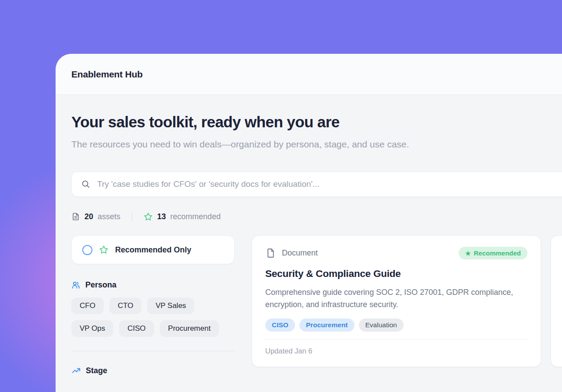 The width and height of the screenshot is (562, 392). What do you see at coordinates (96, 371) in the screenshot?
I see `stage-label: Stage` at bounding box center [96, 371].